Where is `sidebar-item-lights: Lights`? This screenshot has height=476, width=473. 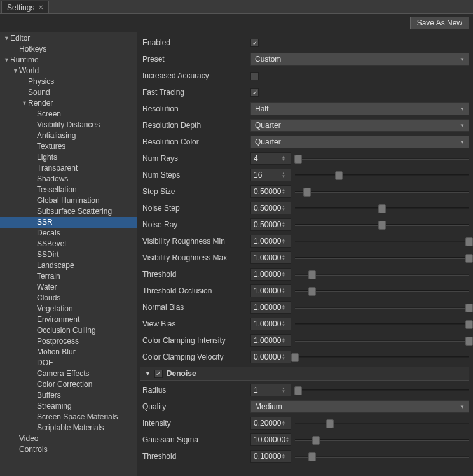
sidebar-item-lights: Lights is located at coordinates (69, 158).